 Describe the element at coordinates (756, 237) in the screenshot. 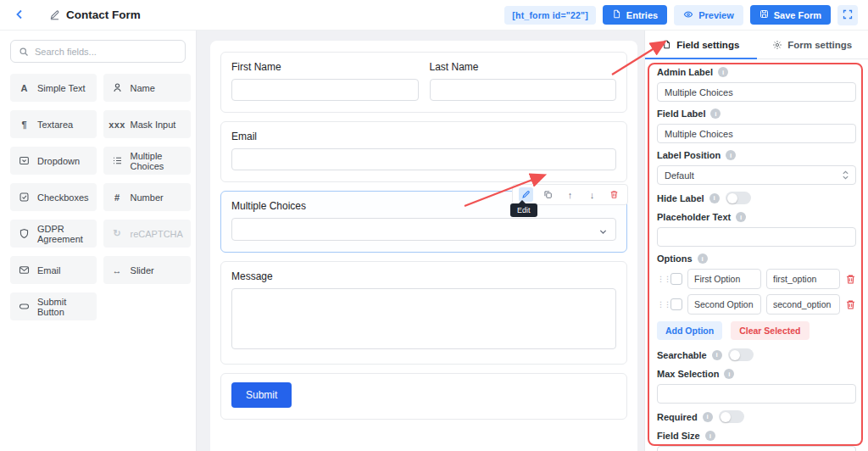

I see `placeholder-text-input` at that location.